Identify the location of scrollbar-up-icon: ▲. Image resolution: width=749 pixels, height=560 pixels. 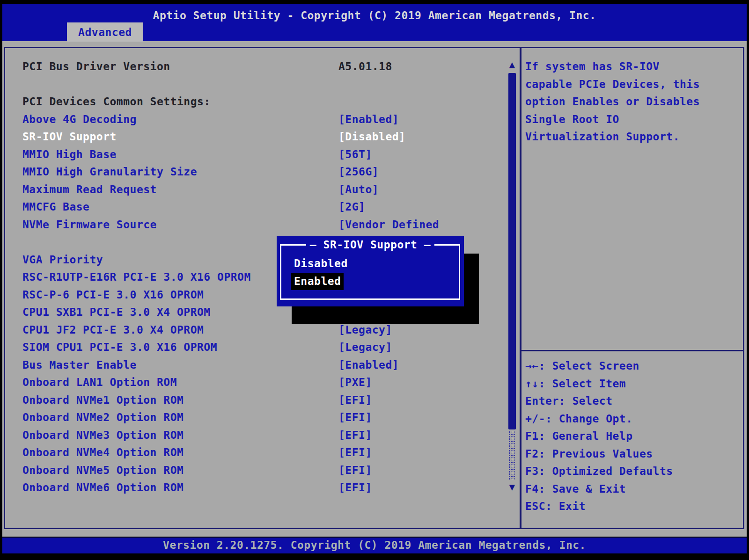
(512, 65).